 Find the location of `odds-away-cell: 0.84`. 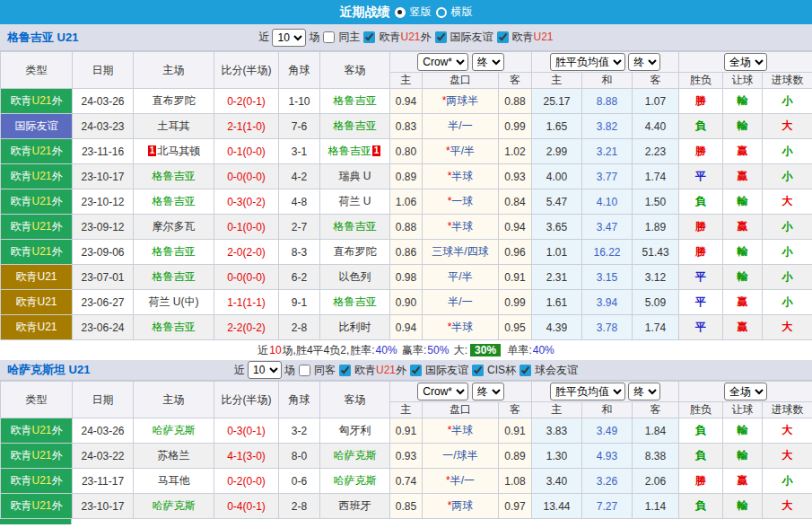

odds-away-cell: 0.84 is located at coordinates (515, 202).